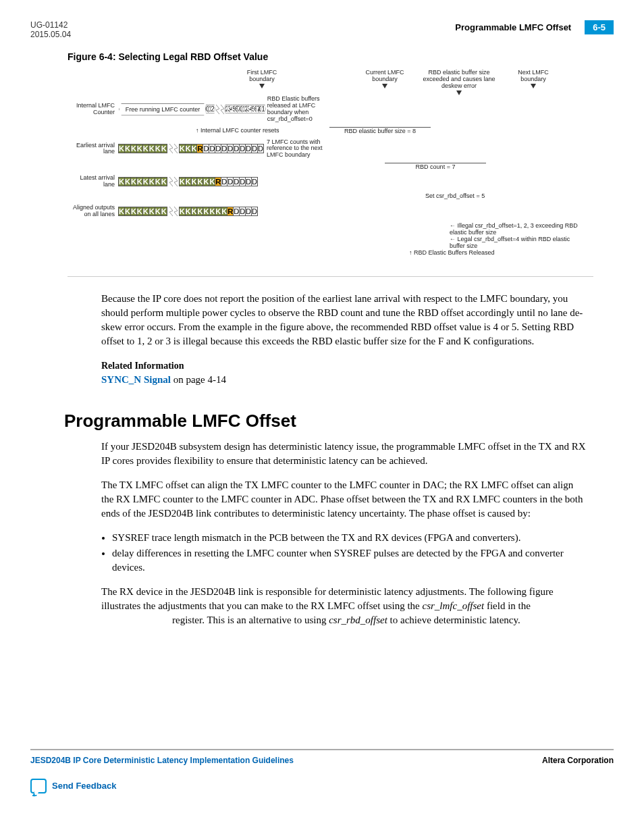 The height and width of the screenshot is (834, 644). What do you see at coordinates (246, 109) in the screenshot?
I see `counter-seq2: 2345670123456701` at bounding box center [246, 109].